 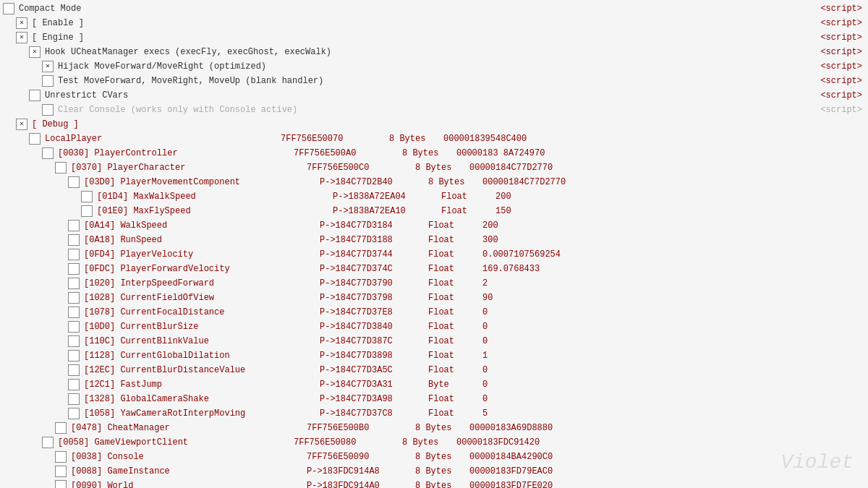 What do you see at coordinates (434, 428) in the screenshot?
I see `table-row: [0478] CheatManager7FF756E500B08 Bytes00…` at bounding box center [434, 428].